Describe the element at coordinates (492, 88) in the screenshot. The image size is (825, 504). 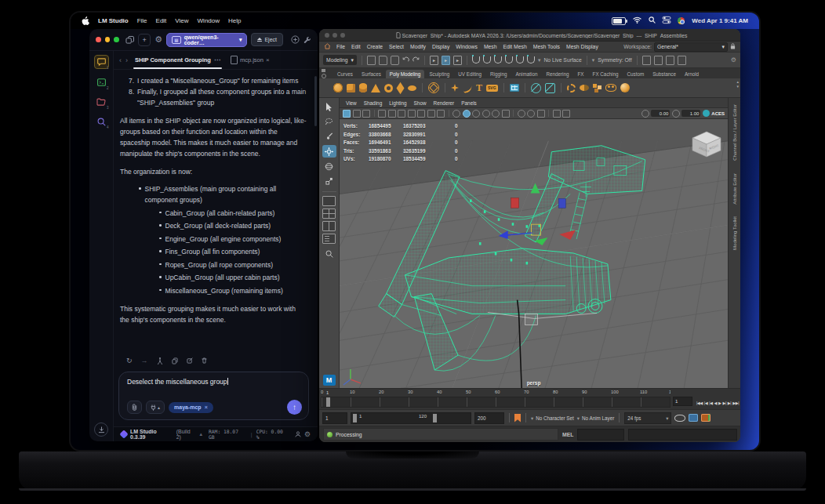
I see `svg-tool-icon: SVG` at that location.